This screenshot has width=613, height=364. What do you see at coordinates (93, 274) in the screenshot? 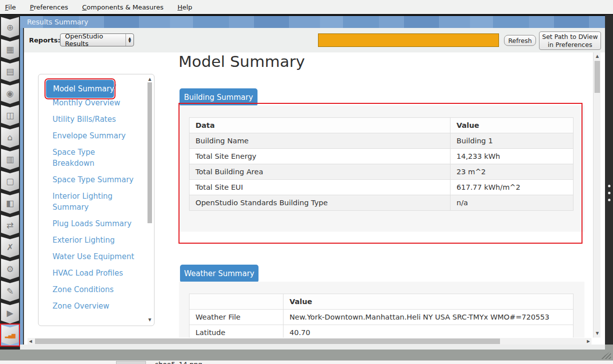
I see `nav-item-hvac-load-profiles: HVAC Load Profiles` at bounding box center [93, 274].